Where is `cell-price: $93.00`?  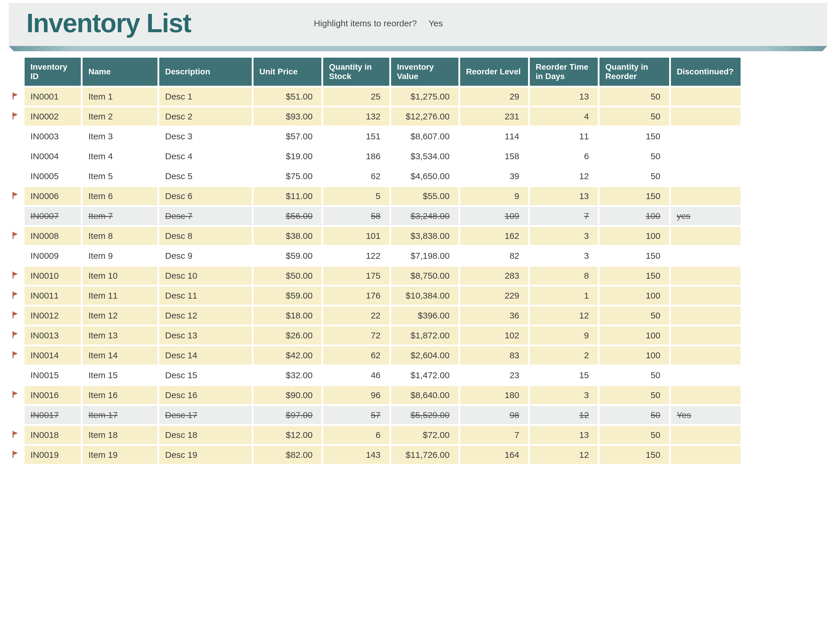 cell-price: $93.00 is located at coordinates (287, 116).